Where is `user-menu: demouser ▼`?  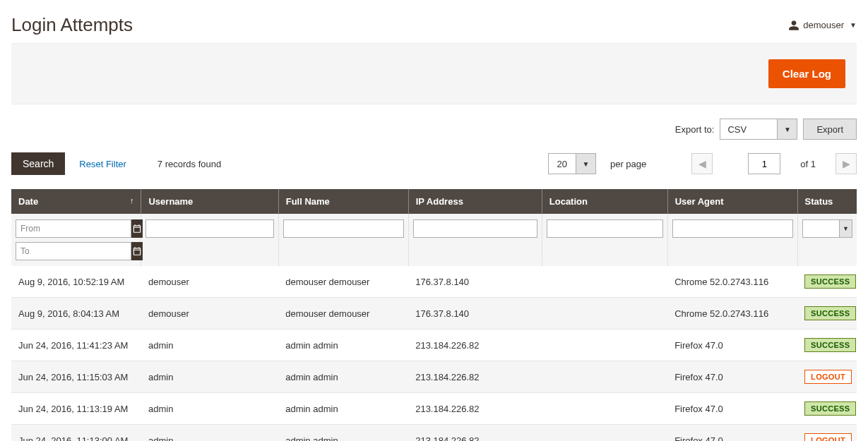
user-menu: demouser ▼ is located at coordinates (823, 25).